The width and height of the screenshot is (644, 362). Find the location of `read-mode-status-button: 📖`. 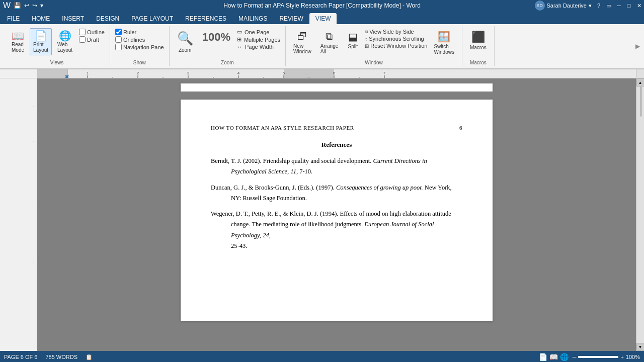

read-mode-status-button: 📖 is located at coordinates (553, 357).